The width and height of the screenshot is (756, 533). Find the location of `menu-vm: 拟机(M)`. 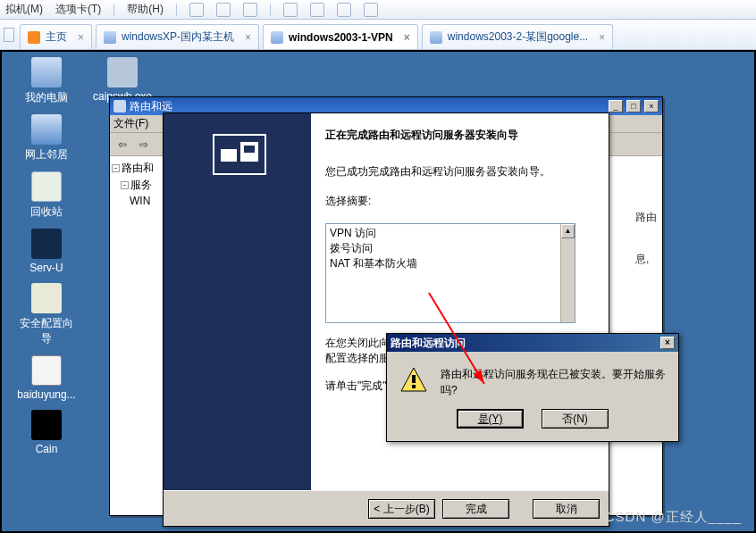

menu-vm: 拟机(M) is located at coordinates (24, 9).